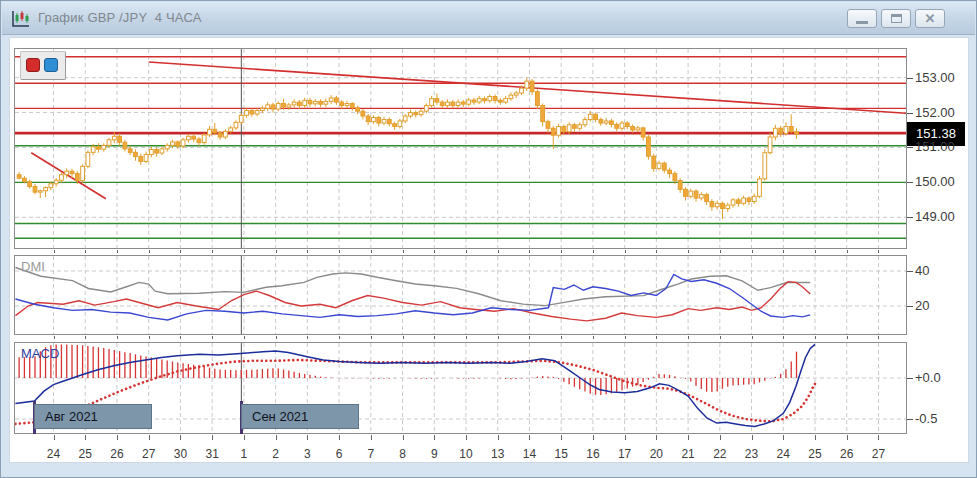 Image resolution: width=977 pixels, height=478 pixels. I want to click on x-axis-label: 15, so click(561, 454).